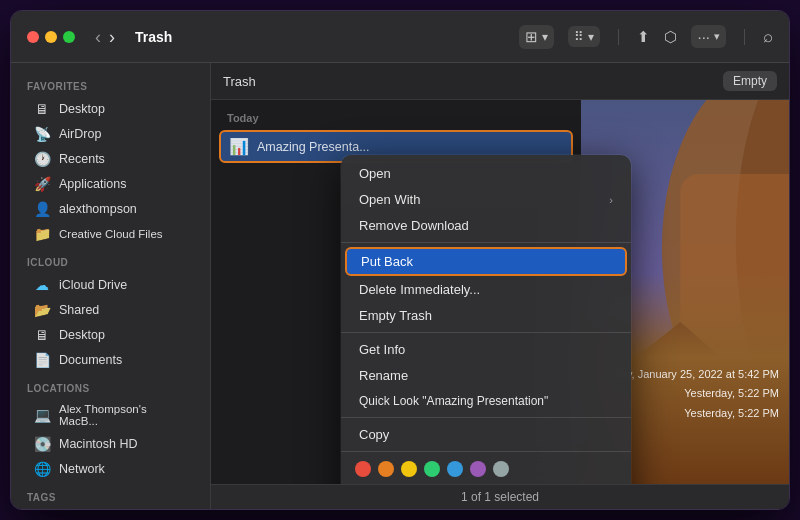 Image resolution: width=800 pixels, height=520 pixels. I want to click on status-bar: 1 of 1 selected, so click(500, 496).